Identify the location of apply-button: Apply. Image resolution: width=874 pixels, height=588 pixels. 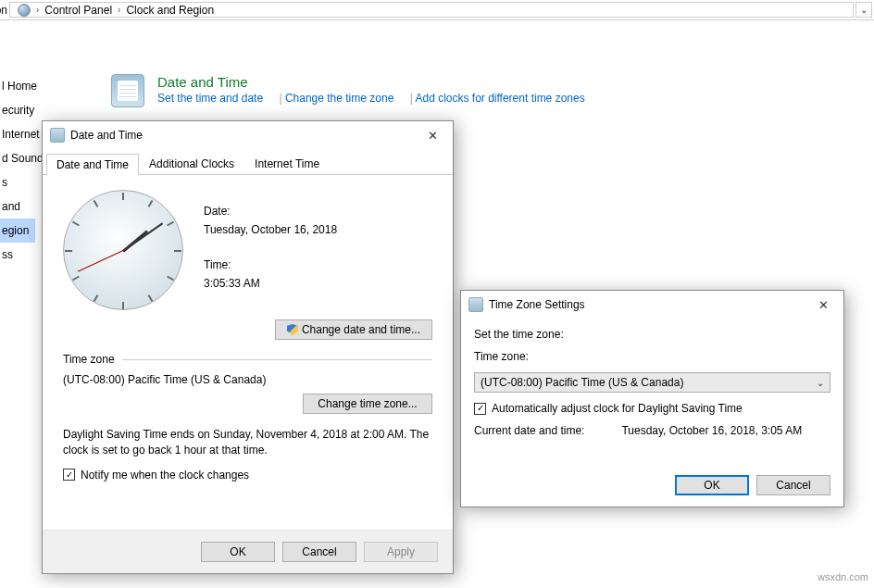
(401, 552).